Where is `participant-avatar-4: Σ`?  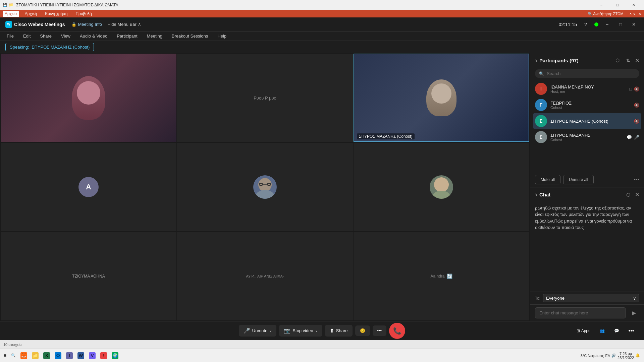
participant-avatar-4: Σ is located at coordinates (541, 137).